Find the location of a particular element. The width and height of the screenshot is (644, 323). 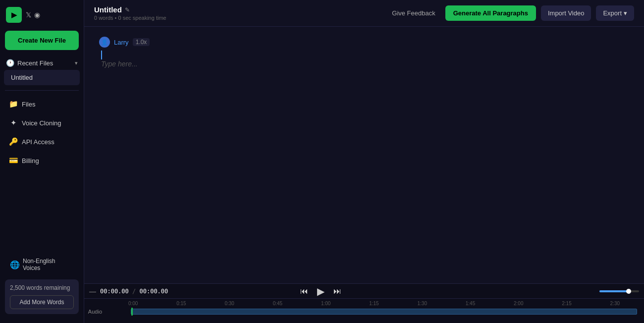

playback-controls: ⏮ ▶ ⏭ is located at coordinates (321, 291).